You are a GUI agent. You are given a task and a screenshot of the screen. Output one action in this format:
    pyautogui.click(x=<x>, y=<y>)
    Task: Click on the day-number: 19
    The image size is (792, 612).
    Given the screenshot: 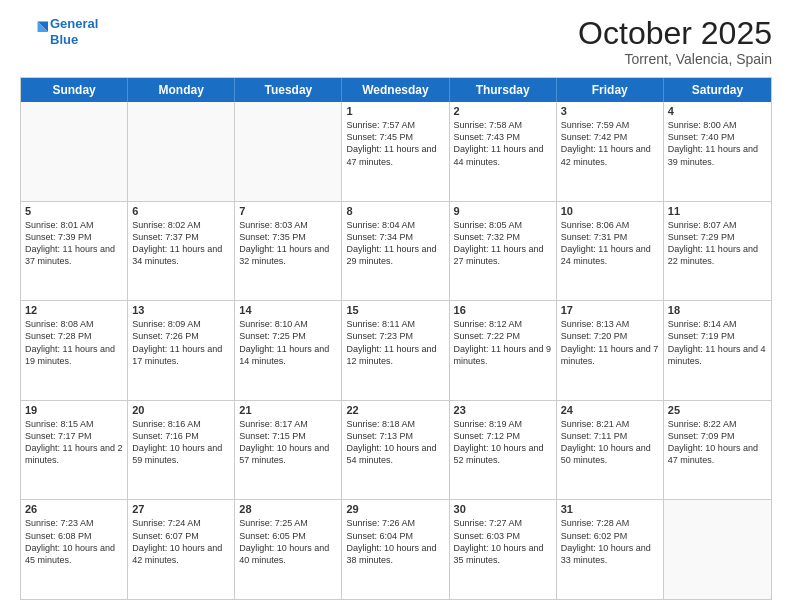 What is the action you would take?
    pyautogui.click(x=74, y=410)
    